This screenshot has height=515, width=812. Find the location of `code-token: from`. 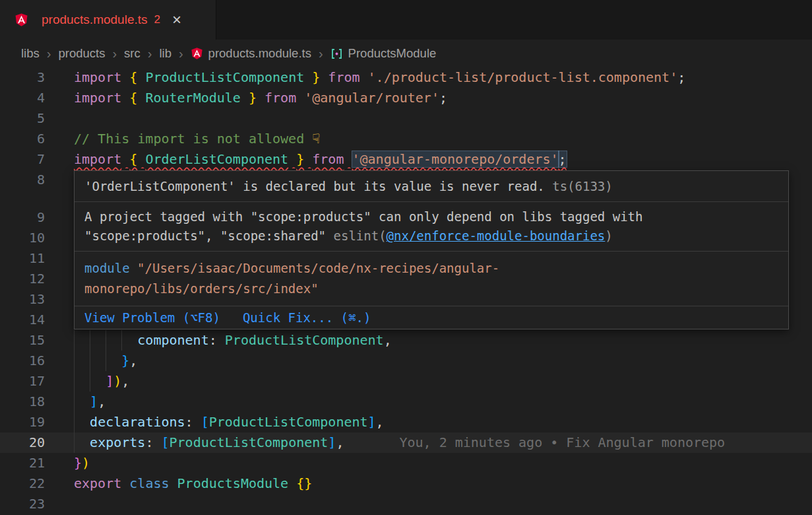

code-token: from is located at coordinates (328, 159).